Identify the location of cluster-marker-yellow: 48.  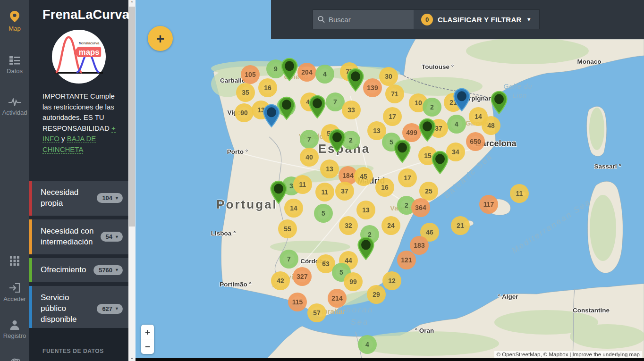
(491, 126).